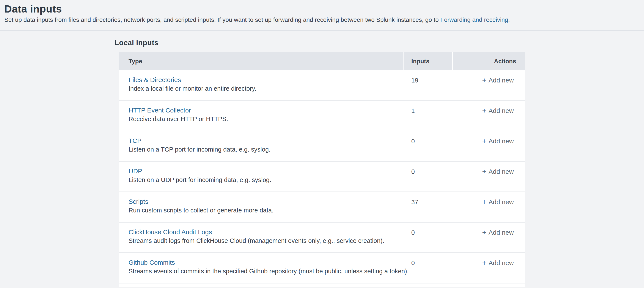 Image resolution: width=644 pixels, height=288 pixels. Describe the element at coordinates (428, 61) in the screenshot. I see `column-header-inputs: Inputs` at that location.